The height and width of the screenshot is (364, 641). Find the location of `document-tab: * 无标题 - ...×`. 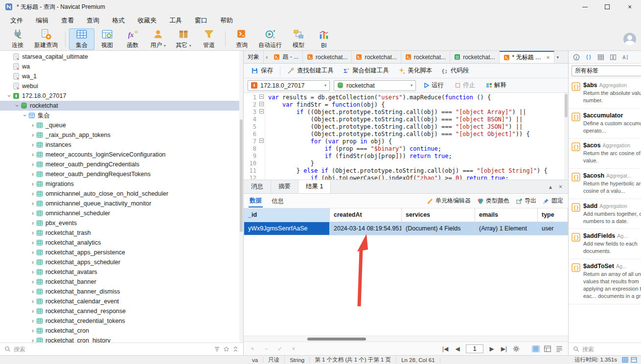

document-tab: * 无标题 - ...× is located at coordinates (527, 57).